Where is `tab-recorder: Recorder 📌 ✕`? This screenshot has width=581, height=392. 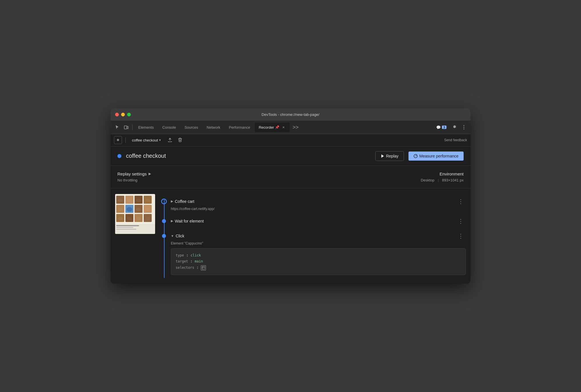 tab-recorder: Recorder 📌 ✕ is located at coordinates (272, 127).